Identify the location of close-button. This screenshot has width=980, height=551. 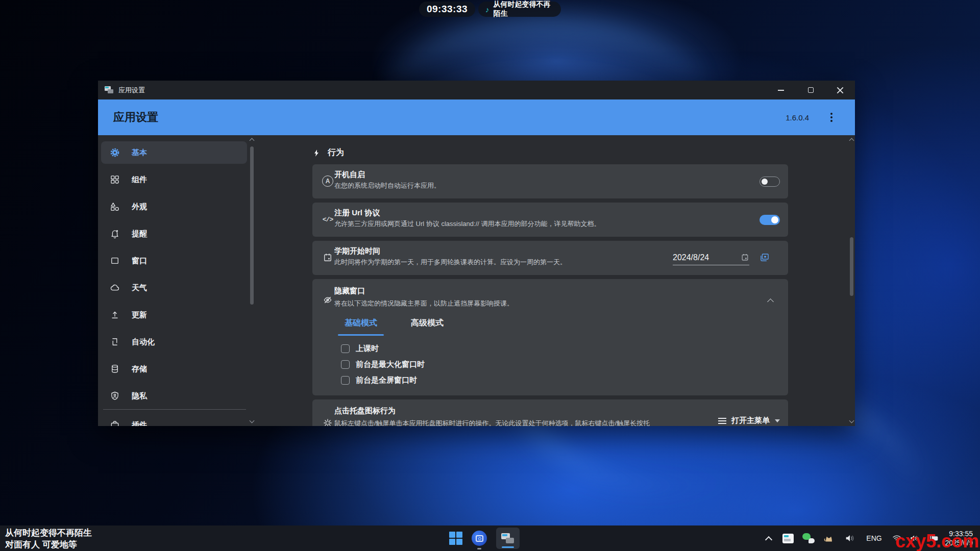
(840, 90).